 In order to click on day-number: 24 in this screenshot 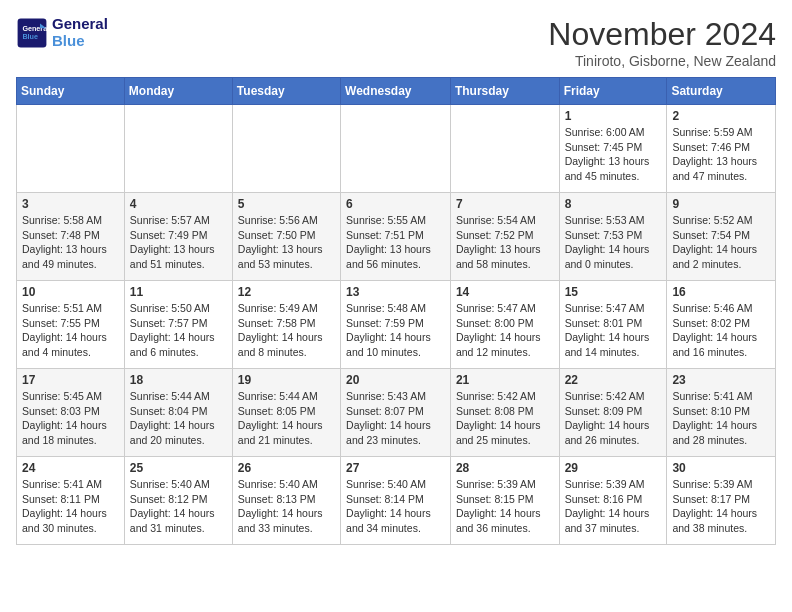, I will do `click(70, 468)`.